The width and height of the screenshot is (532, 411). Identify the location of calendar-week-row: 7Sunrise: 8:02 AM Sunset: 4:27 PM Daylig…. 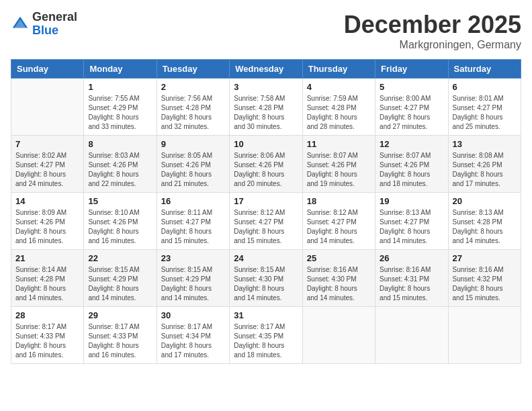
(266, 164).